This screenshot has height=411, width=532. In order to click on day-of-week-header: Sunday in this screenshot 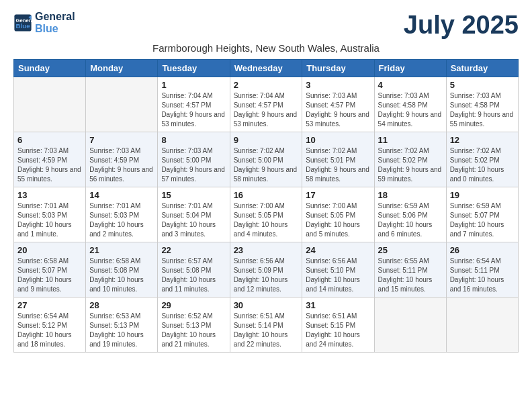, I will do `click(50, 68)`.